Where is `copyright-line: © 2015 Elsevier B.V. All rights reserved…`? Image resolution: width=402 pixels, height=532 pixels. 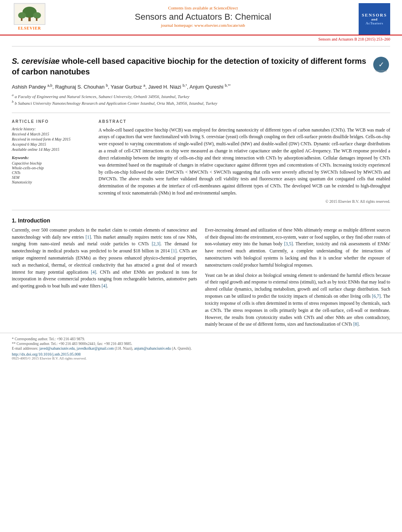 copyright-line: © 2015 Elsevier B.V. All rights reserved… is located at coordinates (244, 202).